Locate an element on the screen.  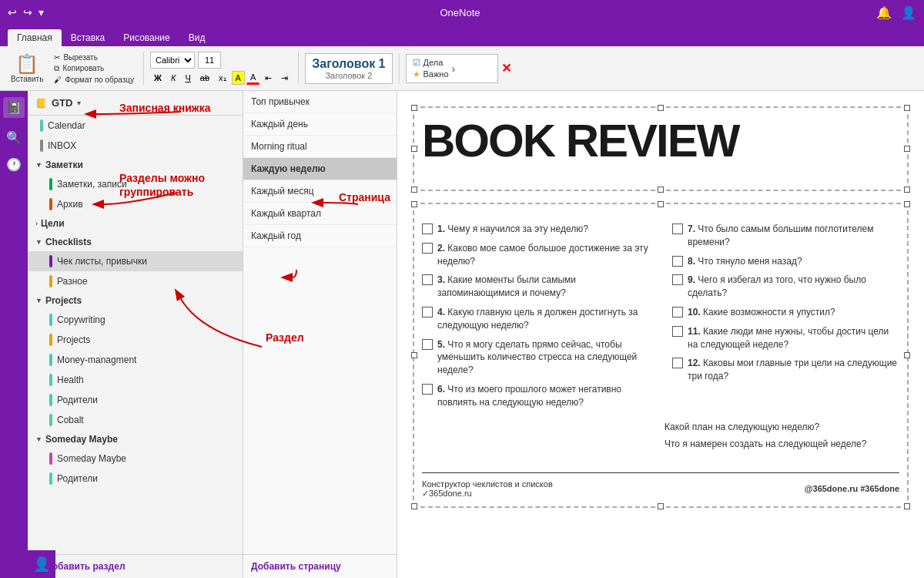
tasks-arrow-button: › is located at coordinates (454, 69).